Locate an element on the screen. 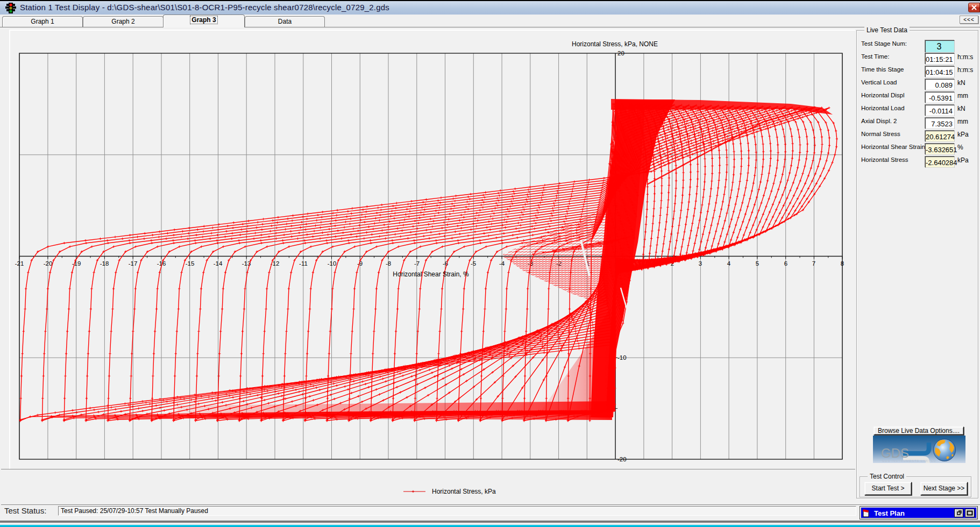 This screenshot has height=527, width=980. svg-text: -15 is located at coordinates (190, 264).